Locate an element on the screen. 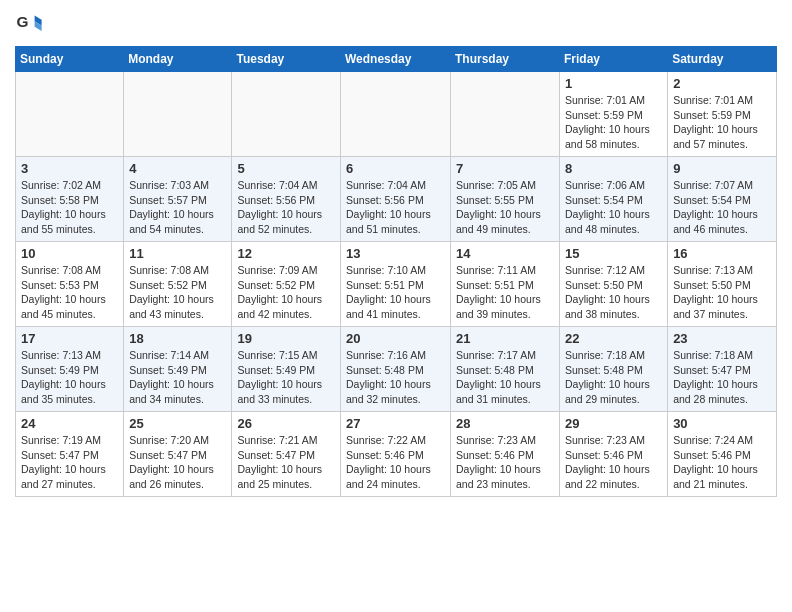  day-number: 13 is located at coordinates (396, 254).